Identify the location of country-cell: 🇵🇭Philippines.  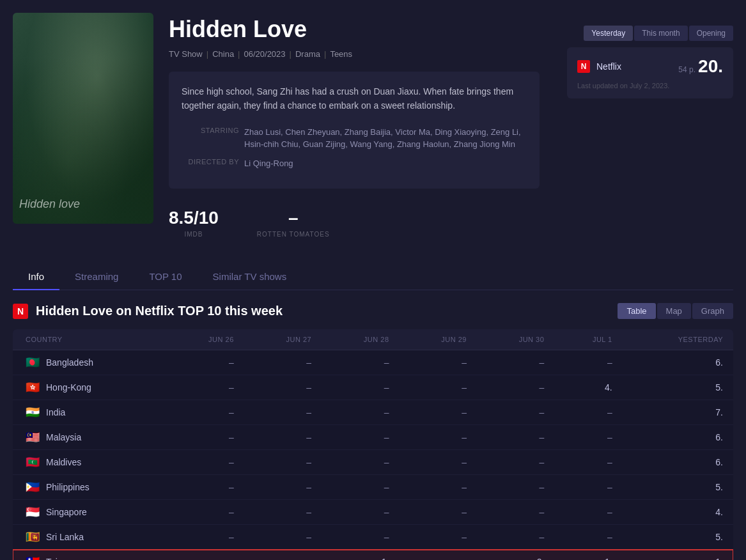
(89, 487).